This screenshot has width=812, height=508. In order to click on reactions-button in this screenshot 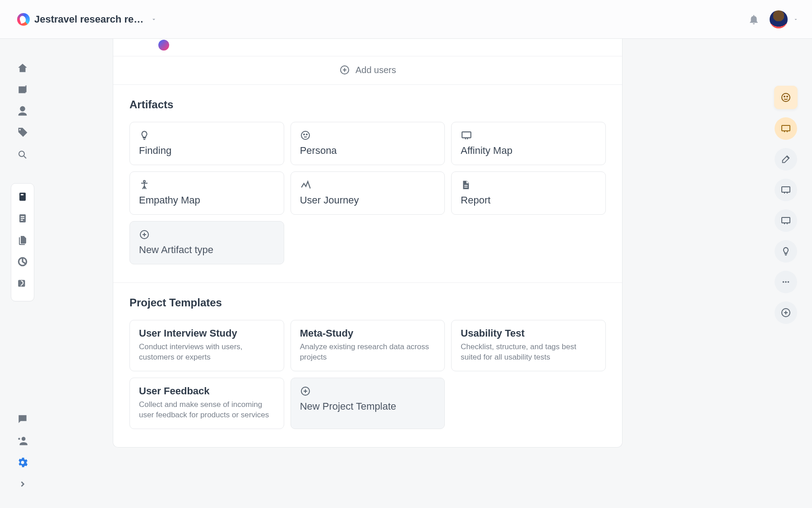, I will do `click(786, 97)`.